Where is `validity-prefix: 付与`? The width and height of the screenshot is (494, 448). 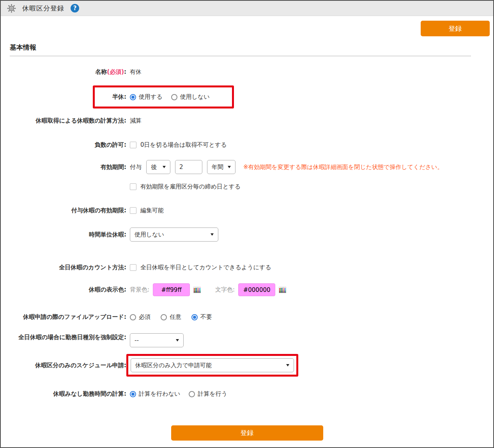 validity-prefix: 付与 is located at coordinates (136, 167).